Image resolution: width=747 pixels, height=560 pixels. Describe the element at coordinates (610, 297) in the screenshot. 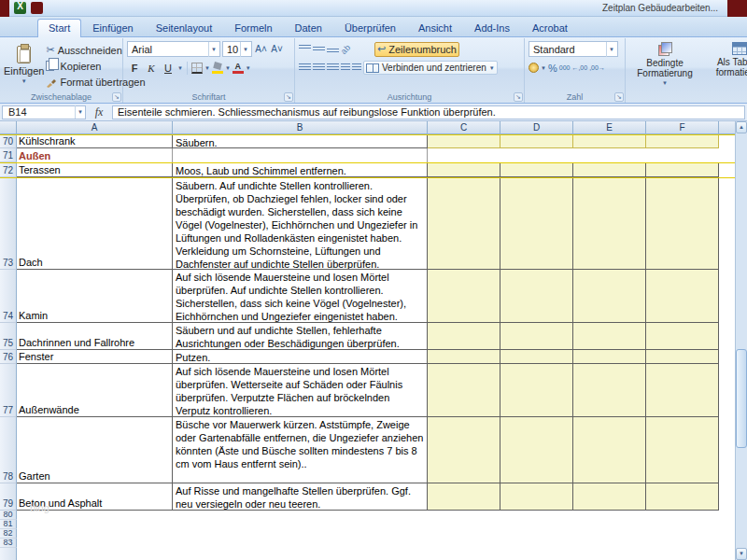

I see `cell-e74` at that location.